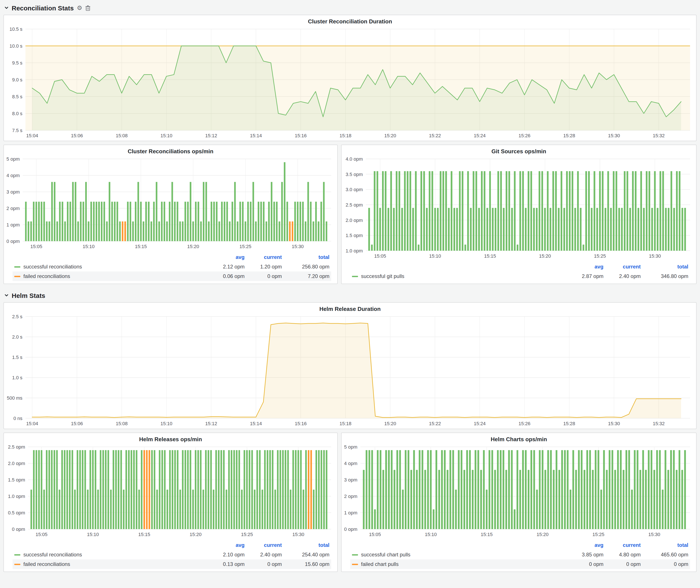 The image size is (700, 588). Describe the element at coordinates (354, 205) in the screenshot. I see `svg-text: 2.5 opm` at that location.